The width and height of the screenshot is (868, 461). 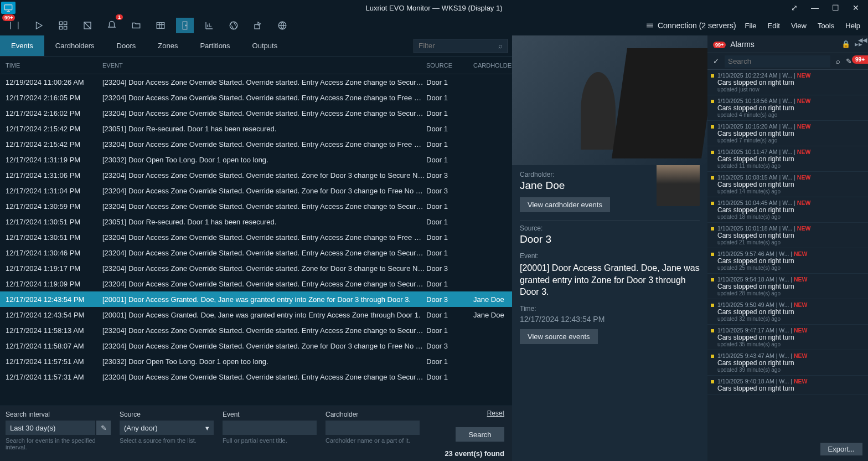 What do you see at coordinates (256, 268) in the screenshot?
I see `table-row: 12/17/2024 1:19:17 PM[23204] Door Access…` at bounding box center [256, 268].